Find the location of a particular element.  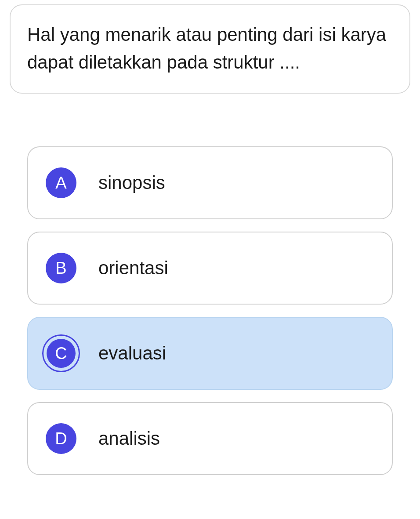

option-label: evaluasi is located at coordinates (132, 353).